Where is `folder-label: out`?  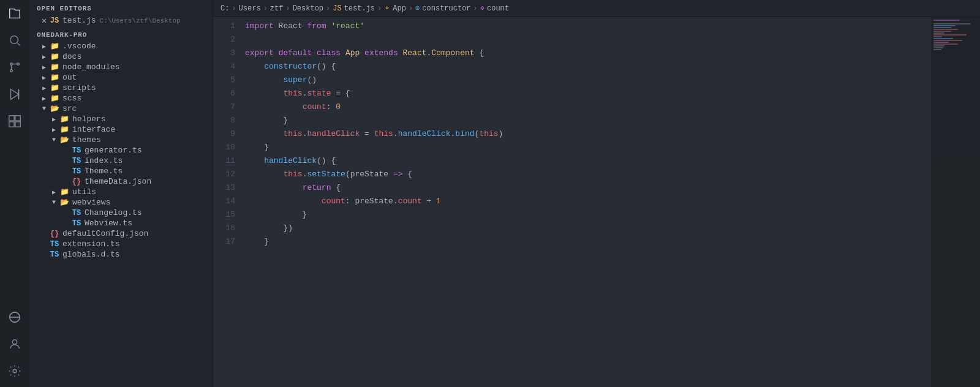
folder-label: out is located at coordinates (70, 77).